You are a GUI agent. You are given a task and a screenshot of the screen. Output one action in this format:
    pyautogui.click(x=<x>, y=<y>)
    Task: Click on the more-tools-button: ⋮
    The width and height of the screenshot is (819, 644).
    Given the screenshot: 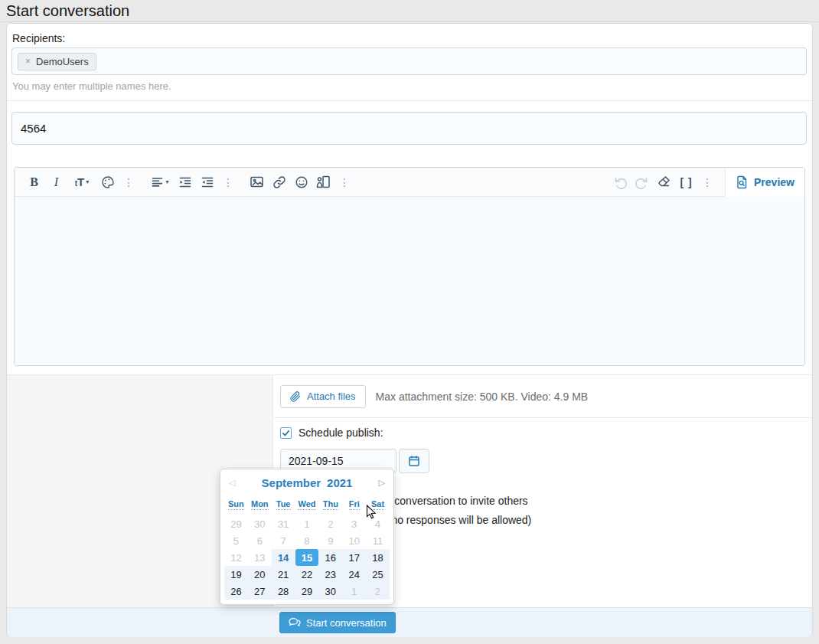 What is the action you would take?
    pyautogui.click(x=707, y=182)
    